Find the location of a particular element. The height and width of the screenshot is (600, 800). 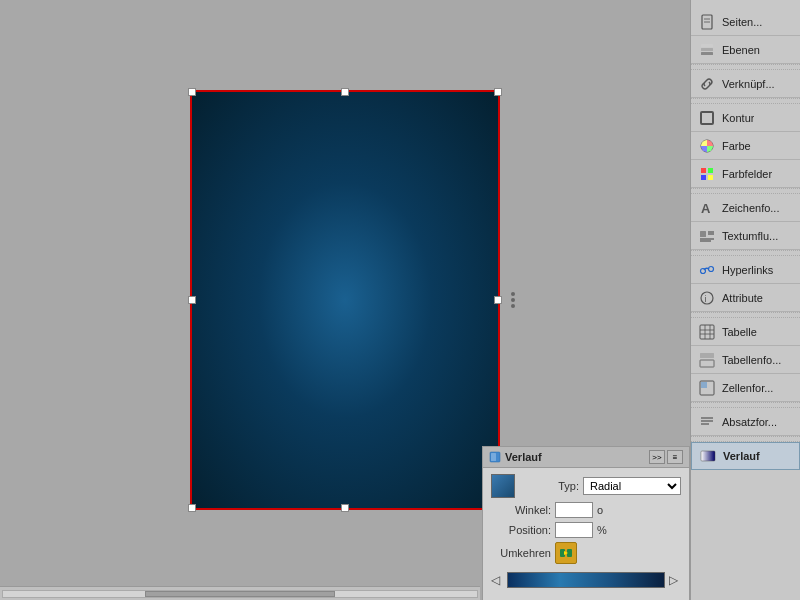

verlauf-header-icon is located at coordinates (495, 457).